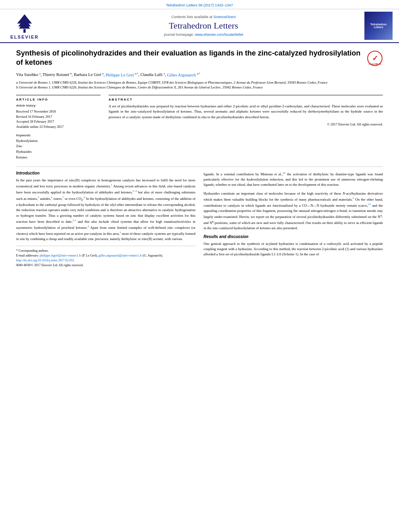 This screenshot has height=532, width=399. I want to click on email-section: E-mail addresses: philippe.legrel@univ-r…, so click(106, 256).